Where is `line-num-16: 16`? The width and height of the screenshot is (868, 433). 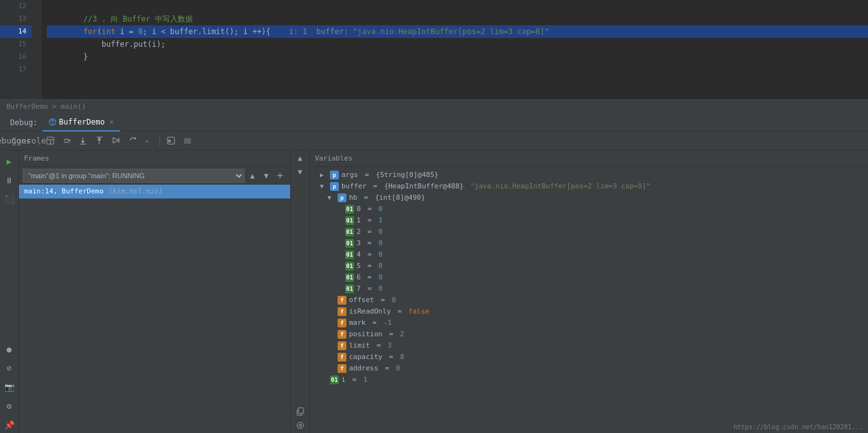
line-num-16: 16 is located at coordinates (16, 57).